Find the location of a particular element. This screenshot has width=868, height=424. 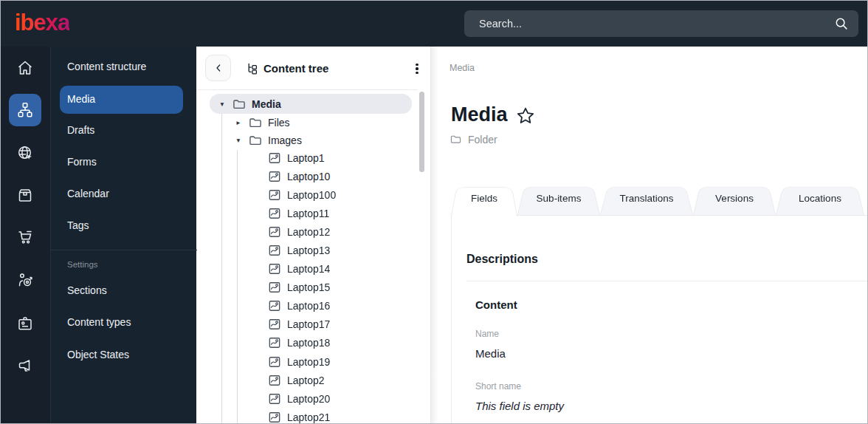

section-divider is located at coordinates (667, 281).